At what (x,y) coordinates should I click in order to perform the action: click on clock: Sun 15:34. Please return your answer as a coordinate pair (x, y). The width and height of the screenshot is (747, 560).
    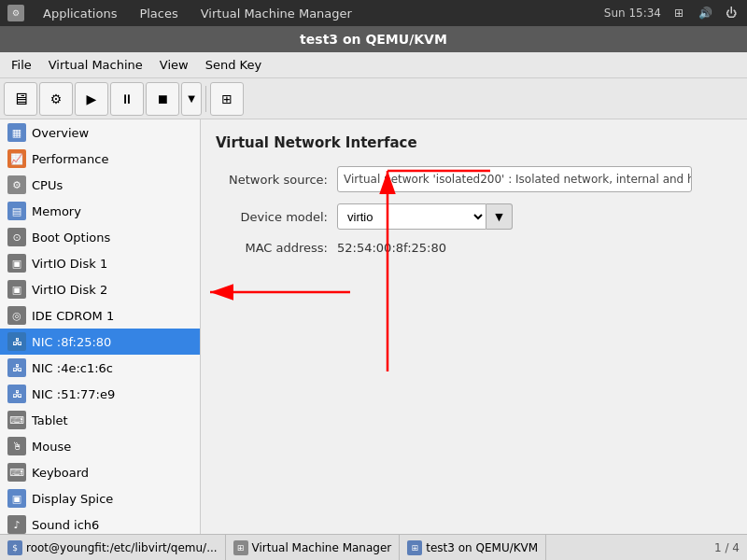
    Looking at the image, I should click on (633, 13).